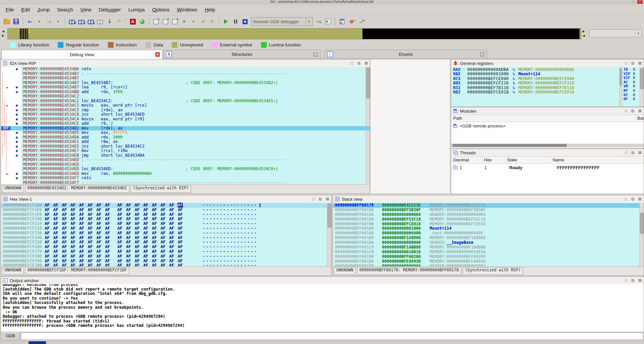  I want to click on back-history-dropdown: ▼, so click(39, 22).